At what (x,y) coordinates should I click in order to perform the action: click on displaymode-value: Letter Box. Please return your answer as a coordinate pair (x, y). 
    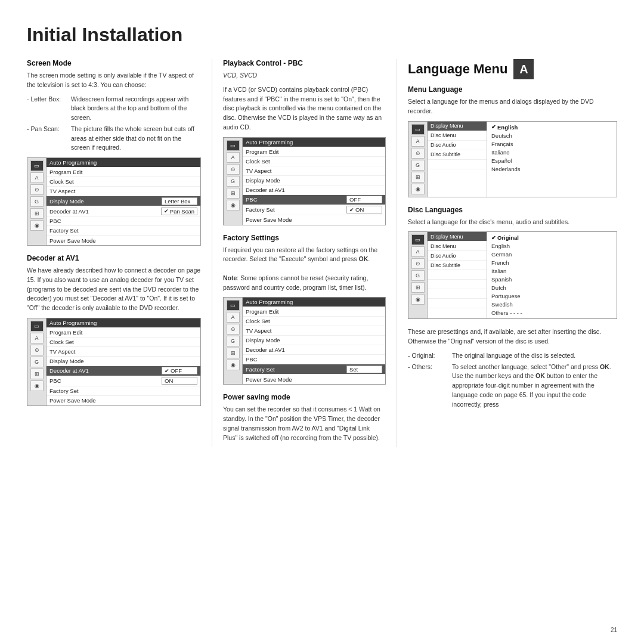
    Looking at the image, I should click on (179, 202).